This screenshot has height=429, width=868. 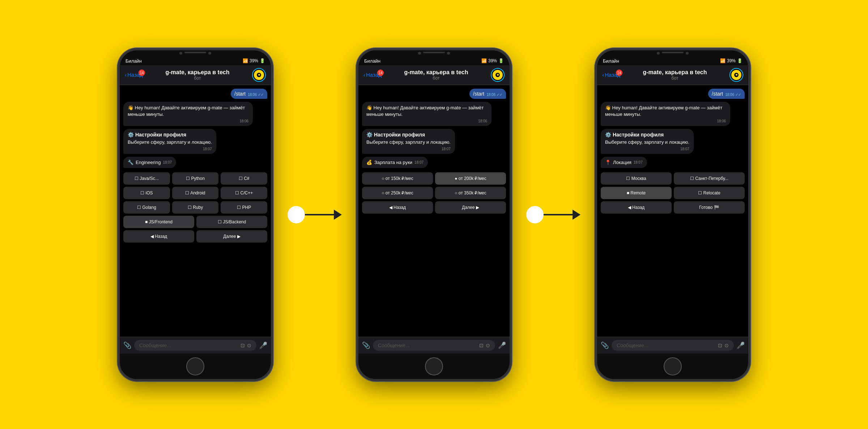 What do you see at coordinates (488, 345) in the screenshot?
I see `history-icon-2: ⊙` at bounding box center [488, 345].